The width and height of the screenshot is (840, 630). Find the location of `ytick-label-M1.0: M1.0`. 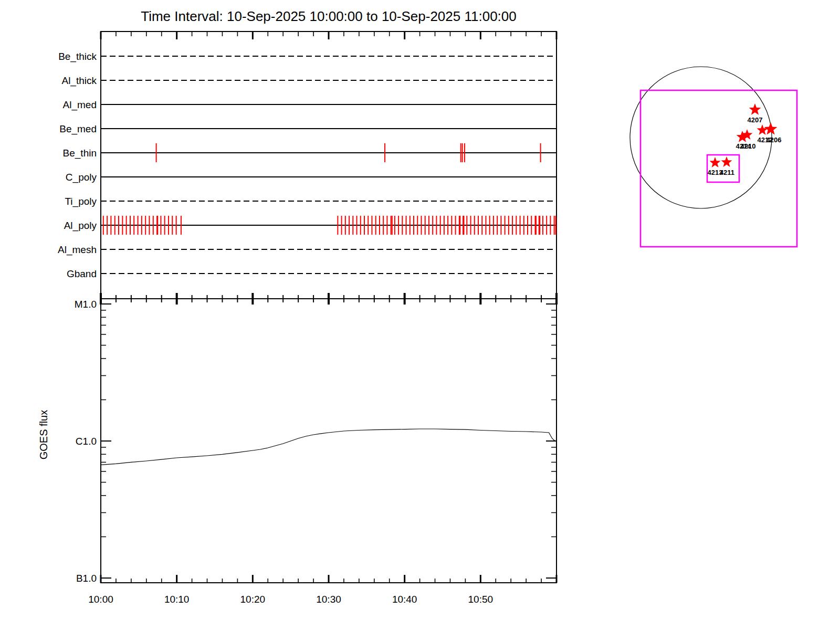

ytick-label-M1.0: M1.0 is located at coordinates (86, 304).